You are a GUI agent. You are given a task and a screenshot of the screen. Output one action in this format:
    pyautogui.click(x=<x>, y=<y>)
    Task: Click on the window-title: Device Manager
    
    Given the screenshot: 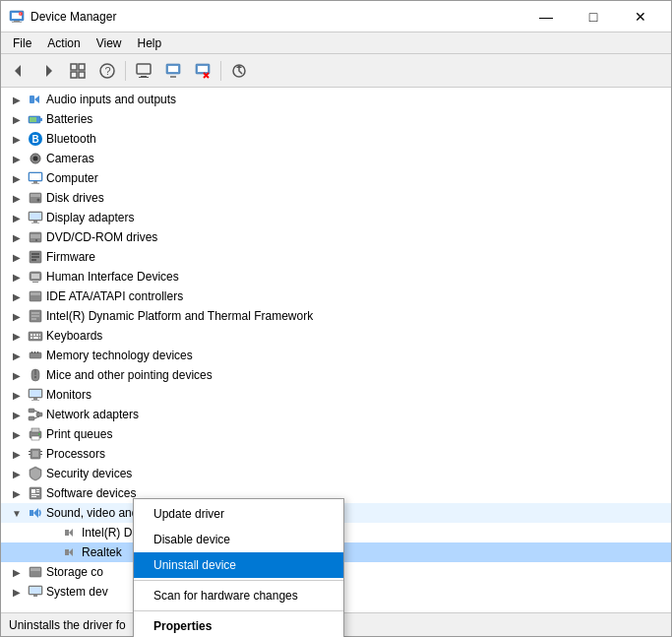 What is the action you would take?
    pyautogui.click(x=277, y=17)
    